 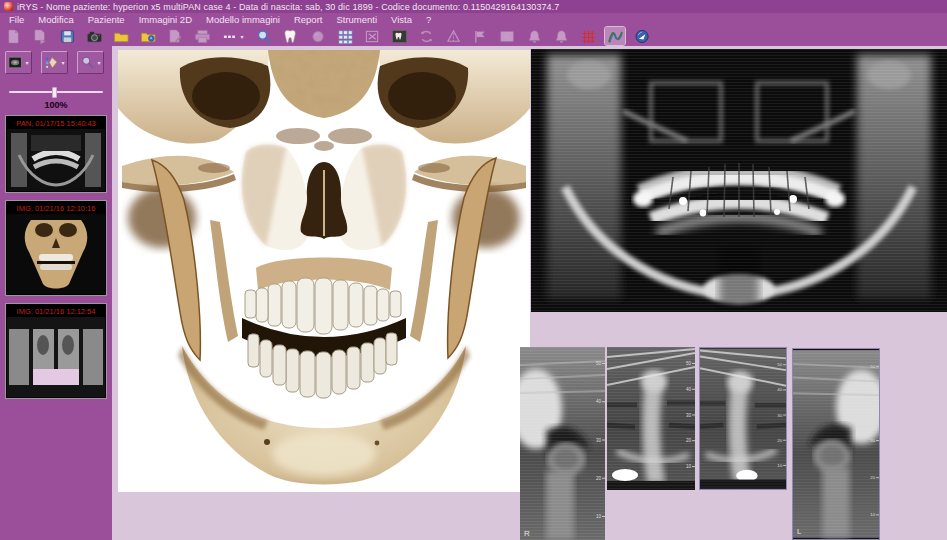 What do you see at coordinates (402, 20) in the screenshot?
I see `menu-item-vista: Vista` at bounding box center [402, 20].